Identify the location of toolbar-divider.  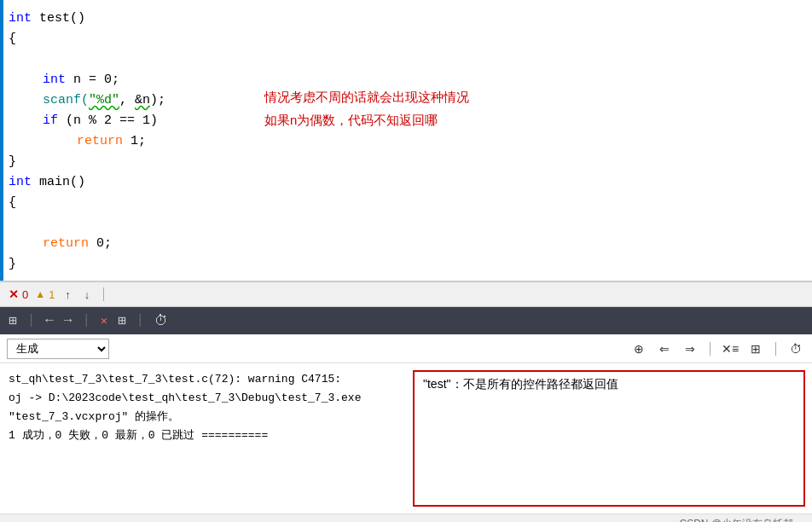
(710, 349).